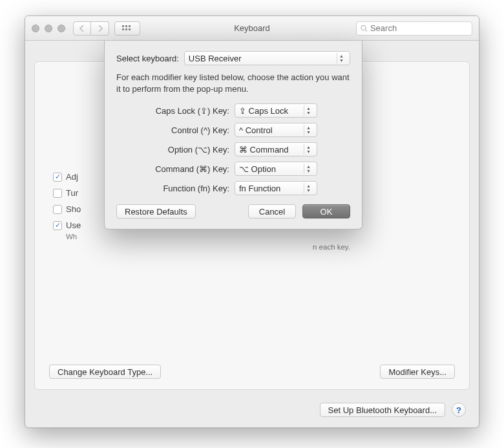 This screenshot has height=448, width=504. What do you see at coordinates (58, 193) in the screenshot?
I see `turn-checkbox` at bounding box center [58, 193].